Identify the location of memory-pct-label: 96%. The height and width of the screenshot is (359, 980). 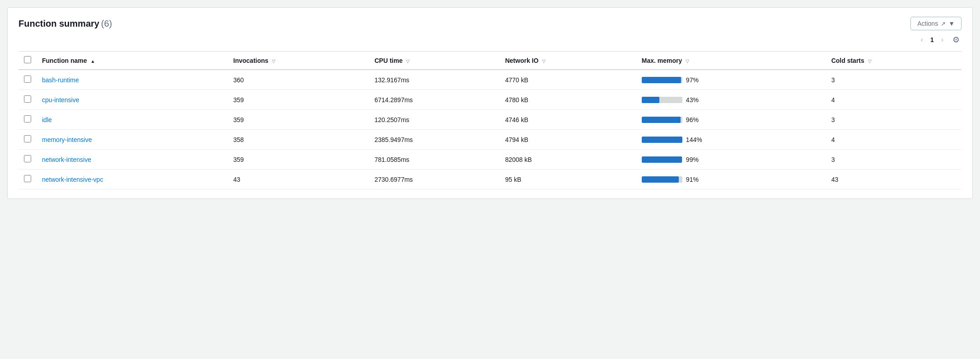
(694, 120).